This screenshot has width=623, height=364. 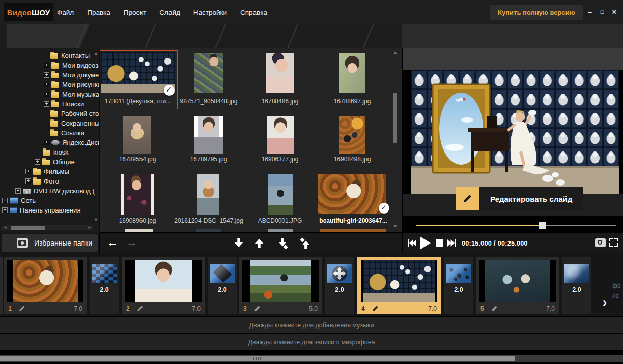 I want to click on tree-item-shared: Общие, so click(x=50, y=162).